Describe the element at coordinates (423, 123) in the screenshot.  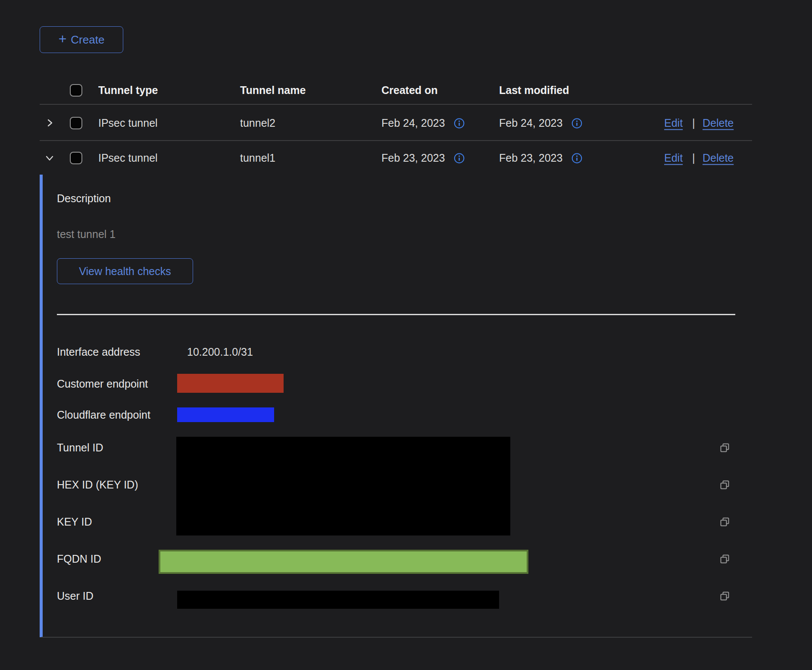
I see `cell-created-on: Feb 24, 2023` at that location.